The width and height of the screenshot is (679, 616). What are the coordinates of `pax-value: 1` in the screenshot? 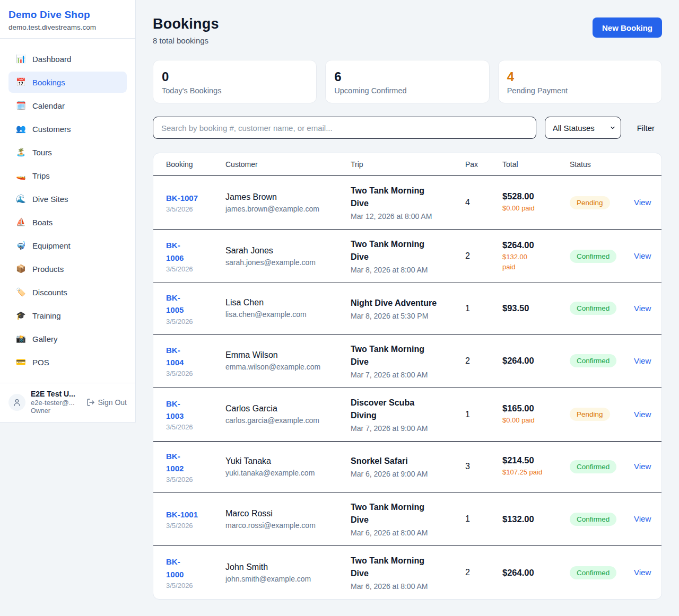 It's located at (484, 309).